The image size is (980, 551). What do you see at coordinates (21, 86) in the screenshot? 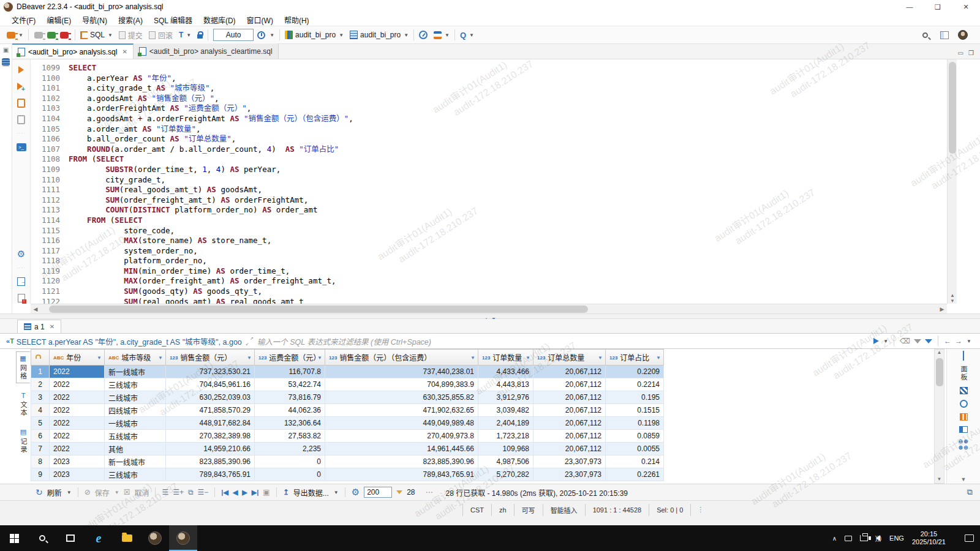
I see `execute-new-tab-button: +` at bounding box center [21, 86].